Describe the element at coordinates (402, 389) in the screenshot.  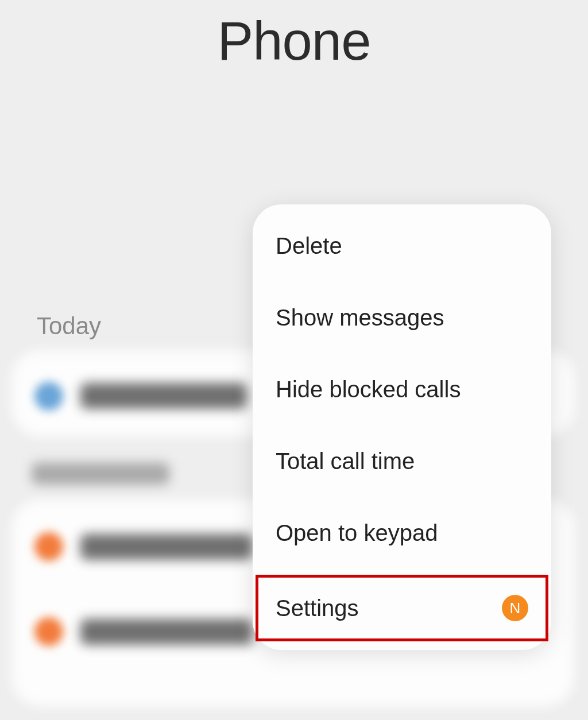
I see `menu-item-hide-blocked-calls: Hide blocked calls` at that location.